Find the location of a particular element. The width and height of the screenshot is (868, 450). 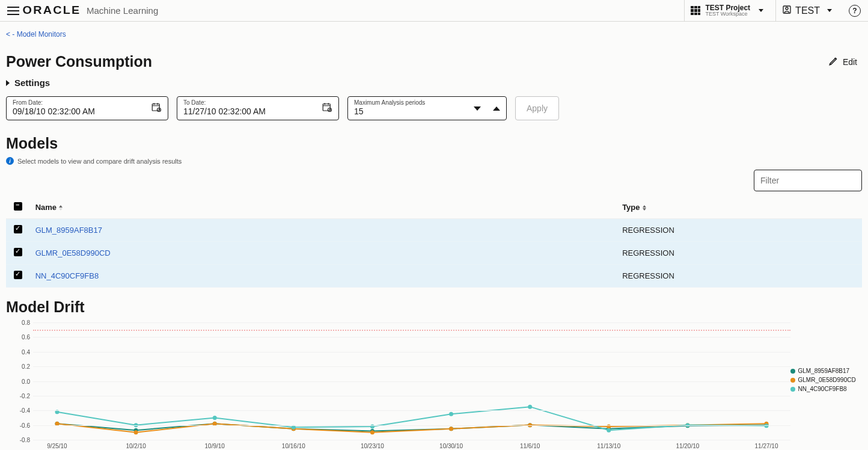

select-all-checkbox is located at coordinates (18, 206).